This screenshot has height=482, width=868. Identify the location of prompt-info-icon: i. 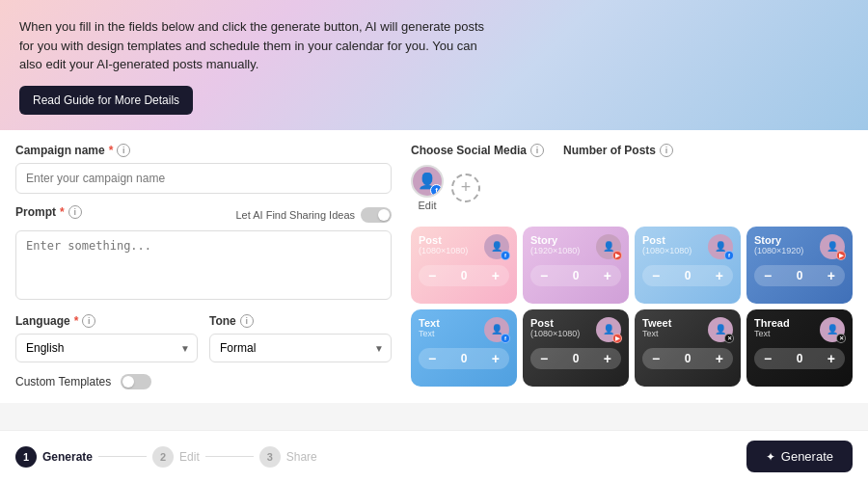
(75, 212).